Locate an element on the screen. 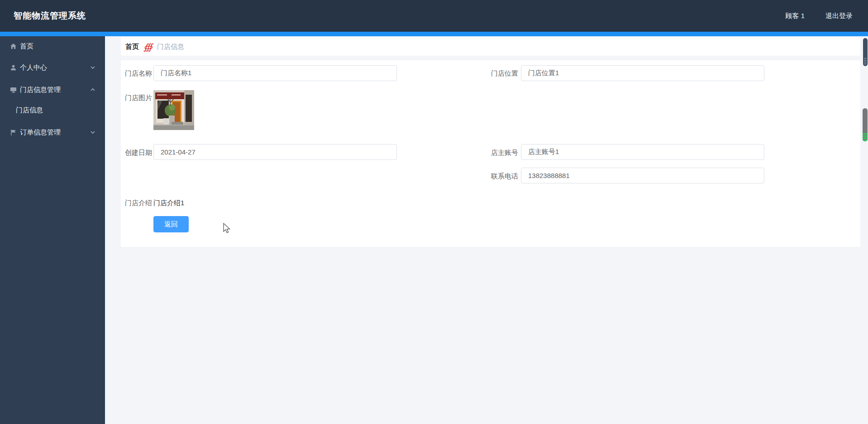  breadcrumb-current: 门店信息 is located at coordinates (171, 47).